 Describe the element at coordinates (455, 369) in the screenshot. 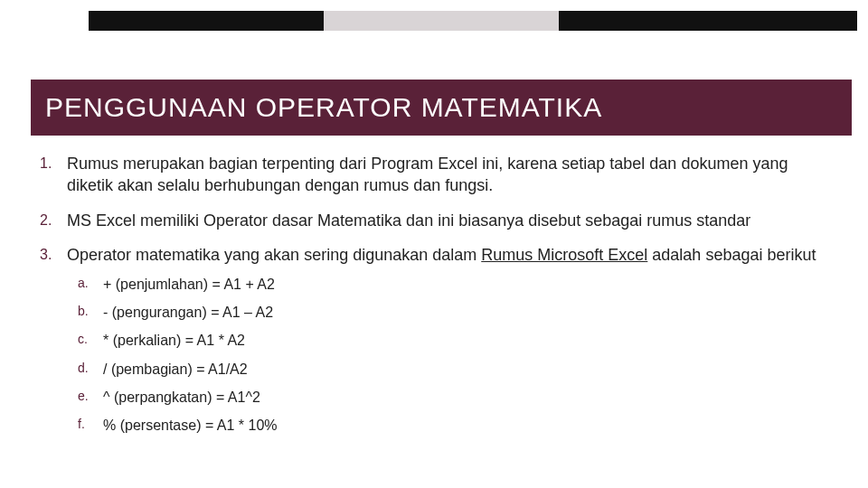

I see `sublist-item: / (pembagian) = A1/A2` at that location.